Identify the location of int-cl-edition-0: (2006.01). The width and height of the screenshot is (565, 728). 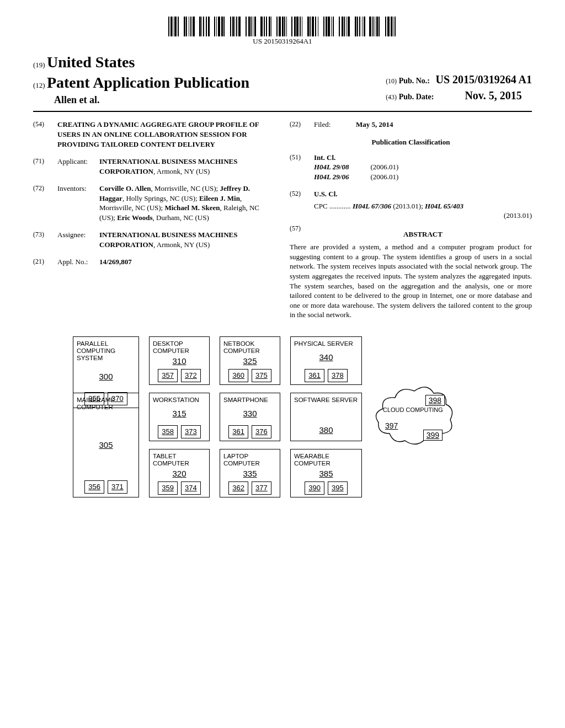
(384, 167).